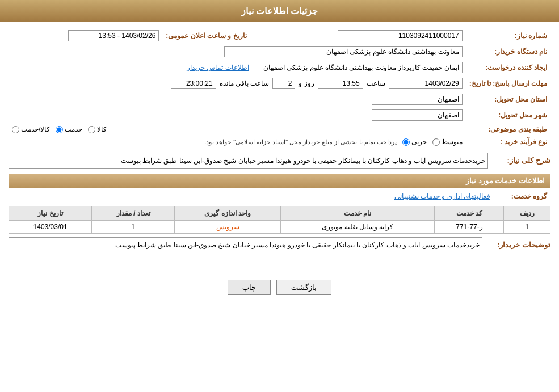 Image resolution: width=559 pixels, height=392 pixels. I want to click on buyer-notes-label: توضیحات خریدار:, so click(519, 244).